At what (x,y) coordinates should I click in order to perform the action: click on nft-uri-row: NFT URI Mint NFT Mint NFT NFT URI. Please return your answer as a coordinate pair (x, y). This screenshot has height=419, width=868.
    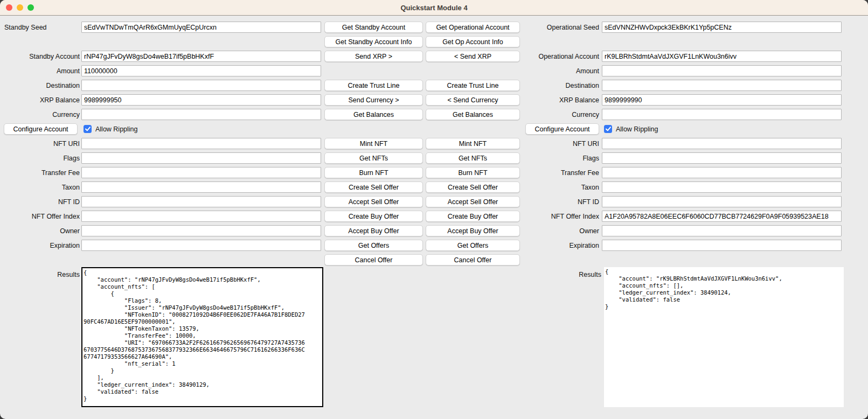
    Looking at the image, I should click on (434, 143).